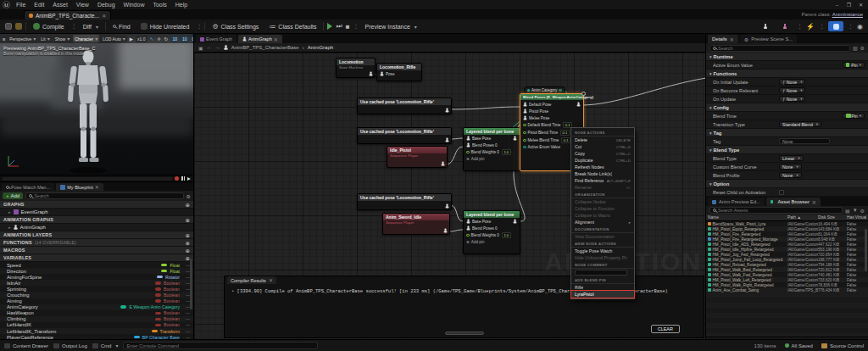 The image size is (868, 351). What do you see at coordinates (787, 108) in the screenshot?
I see `section-config: Config` at bounding box center [787, 108].